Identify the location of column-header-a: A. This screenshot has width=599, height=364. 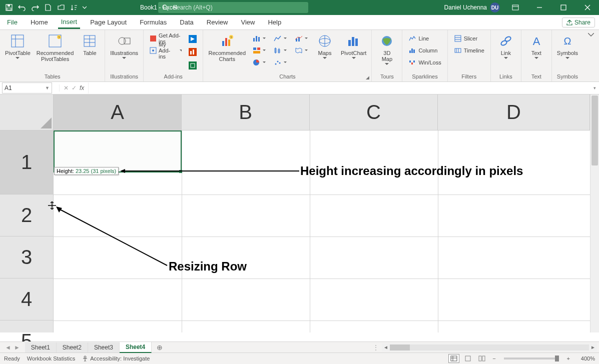
(118, 112).